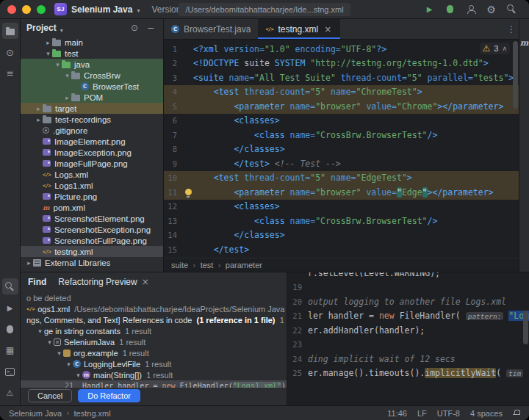 The height and width of the screenshot is (420, 529). What do you see at coordinates (92, 163) in the screenshot?
I see `tree-item-imagefullpage-png: ImageFullPage.png` at bounding box center [92, 163].